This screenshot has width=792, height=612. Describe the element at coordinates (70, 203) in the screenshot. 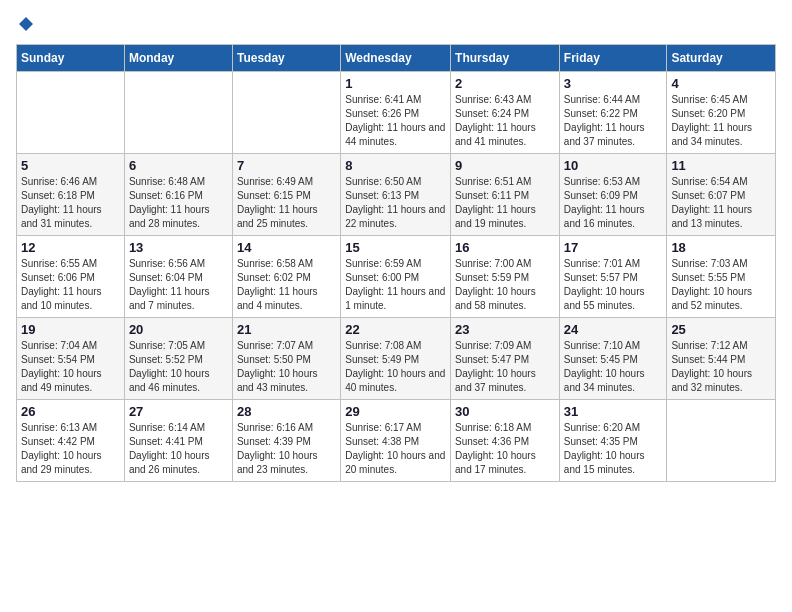

I see `day-info: Sunrise: 6:46 AM Sunset: 6:18 PM Dayligh…` at that location.